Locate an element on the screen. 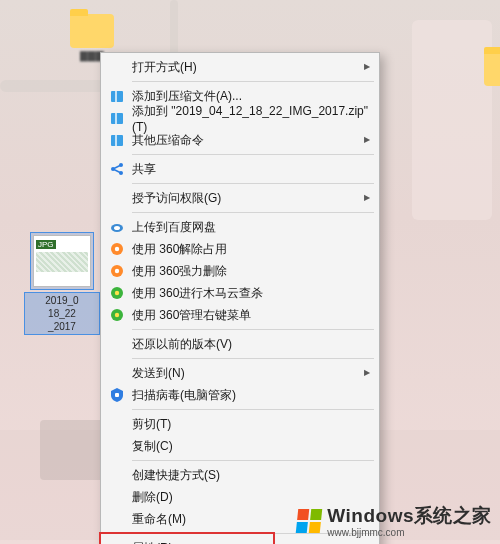  menu-grant-access: 授予访问权限(G) is located at coordinates (240, 198).